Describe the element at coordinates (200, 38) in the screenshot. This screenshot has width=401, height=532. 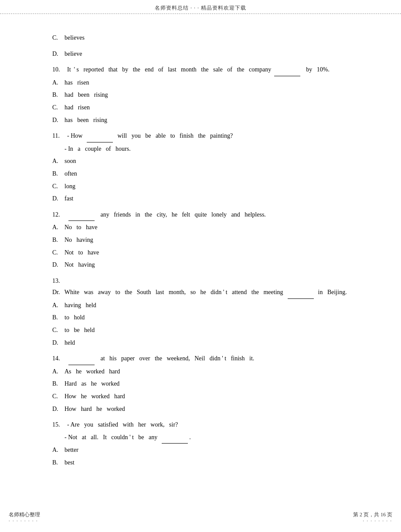
I see `option-c-believes: C. believes` at that location.